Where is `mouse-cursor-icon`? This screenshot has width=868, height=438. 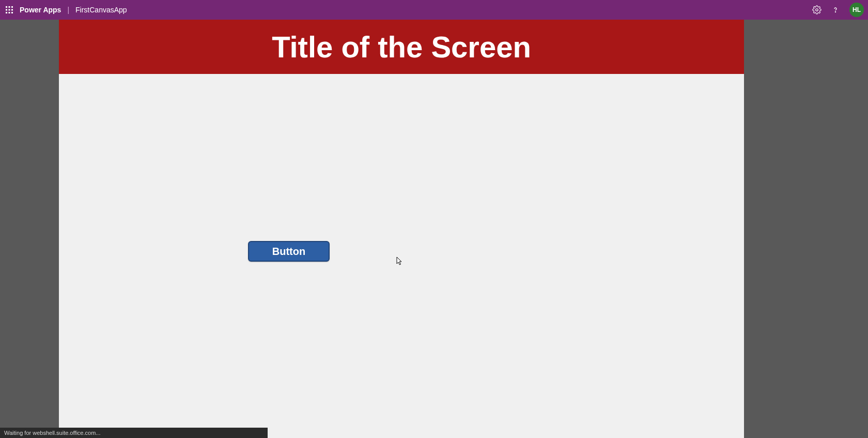 mouse-cursor-icon is located at coordinates (400, 262).